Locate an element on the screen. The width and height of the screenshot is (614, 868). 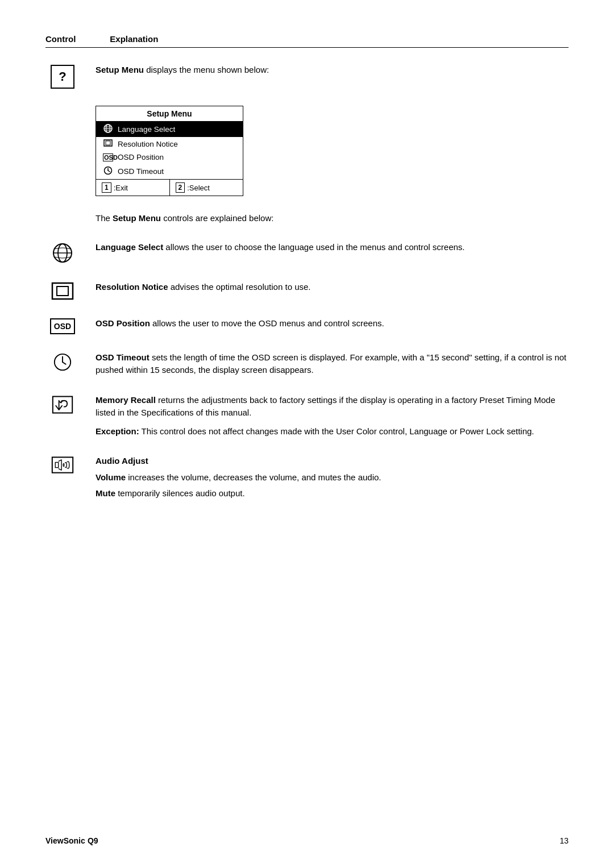
key-1: 1 is located at coordinates (107, 188).